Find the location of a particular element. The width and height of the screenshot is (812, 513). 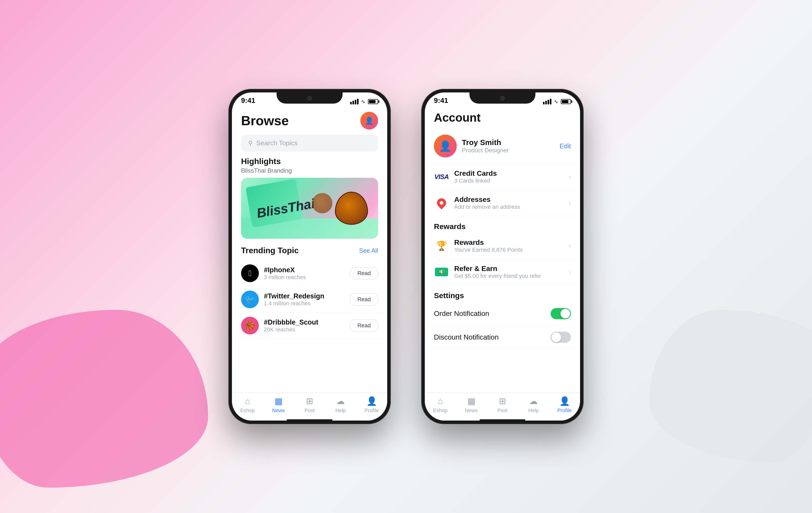

phone-browse: 9:41 ∿ is located at coordinates (310, 256).